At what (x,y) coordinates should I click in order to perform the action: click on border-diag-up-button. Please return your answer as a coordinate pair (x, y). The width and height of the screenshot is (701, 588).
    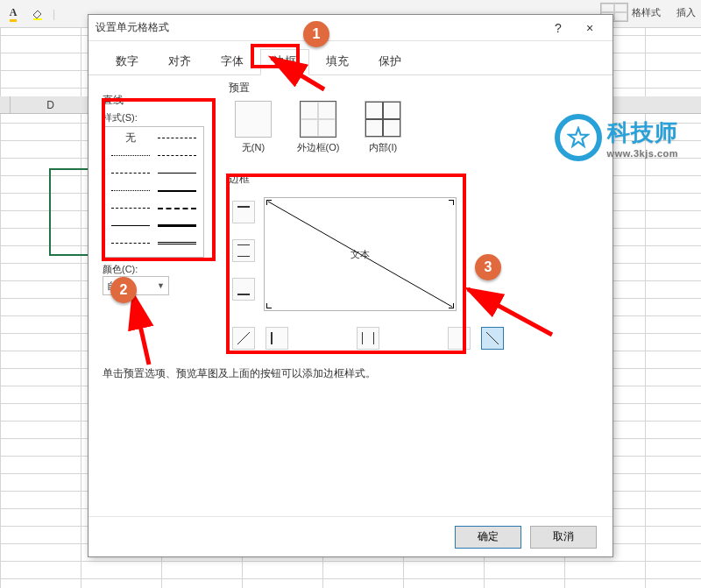
    Looking at the image, I should click on (244, 338).